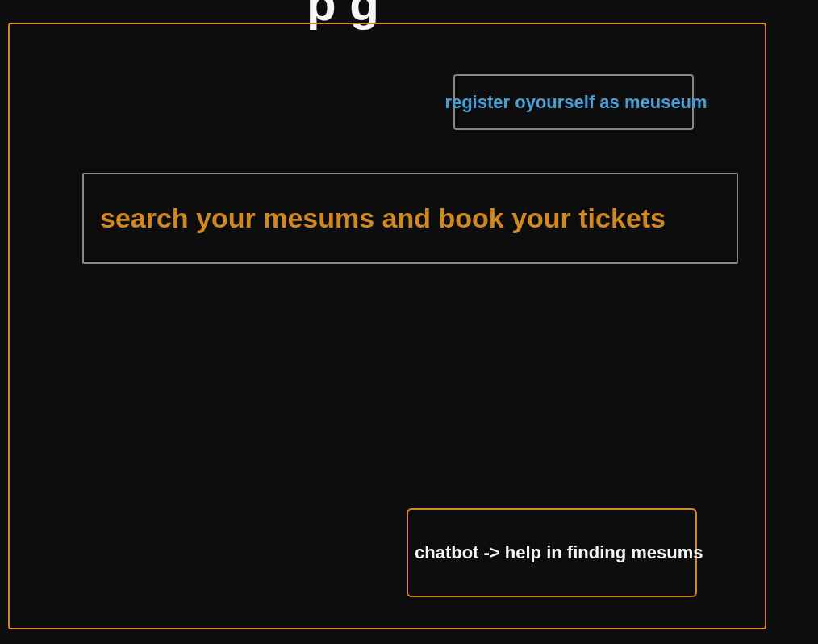  I want to click on register-button-label: register oyourself as meuseum, so click(576, 102).